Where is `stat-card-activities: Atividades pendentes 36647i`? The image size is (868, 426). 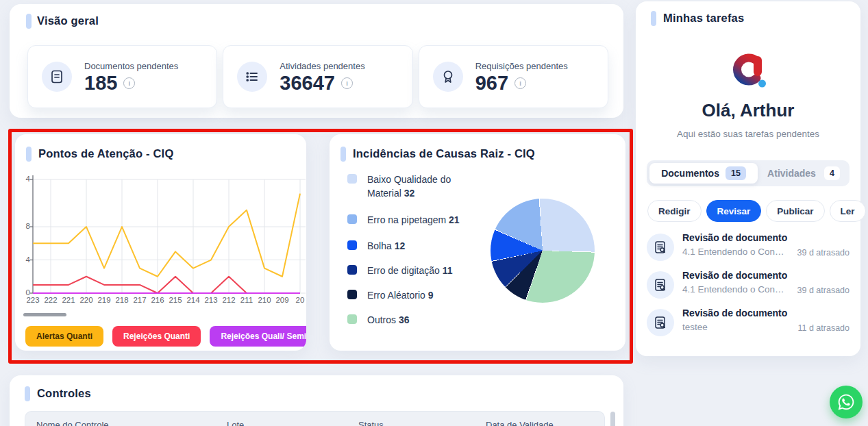
stat-card-activities: Atividades pendentes 36647i is located at coordinates (318, 77).